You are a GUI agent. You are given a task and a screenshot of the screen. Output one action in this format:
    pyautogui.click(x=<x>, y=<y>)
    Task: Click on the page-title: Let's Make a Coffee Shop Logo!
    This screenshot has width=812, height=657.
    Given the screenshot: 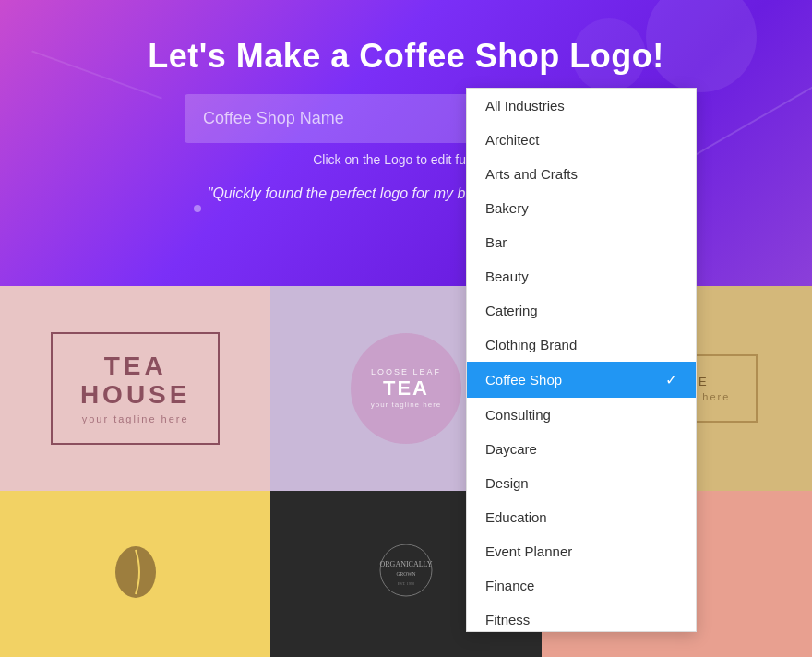 What is the action you would take?
    pyautogui.click(x=406, y=38)
    